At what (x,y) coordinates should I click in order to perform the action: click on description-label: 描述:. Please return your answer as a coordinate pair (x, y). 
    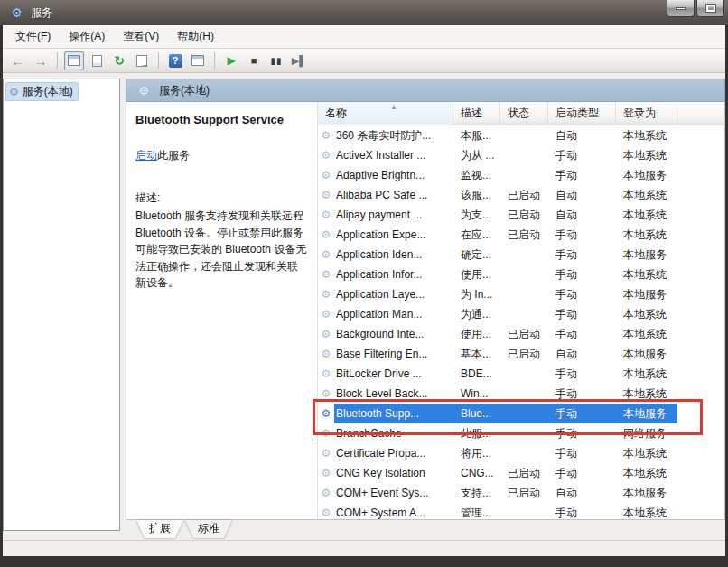
    Looking at the image, I should click on (222, 199).